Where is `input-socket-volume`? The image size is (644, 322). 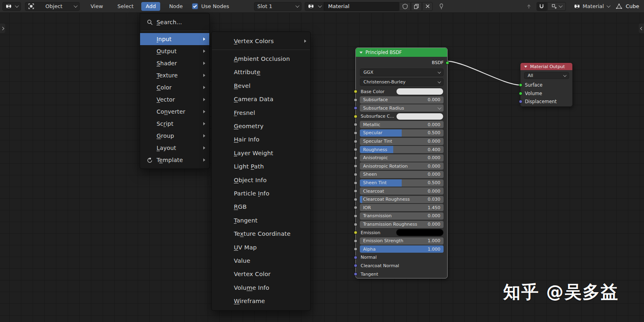
input-socket-volume is located at coordinates (521, 93).